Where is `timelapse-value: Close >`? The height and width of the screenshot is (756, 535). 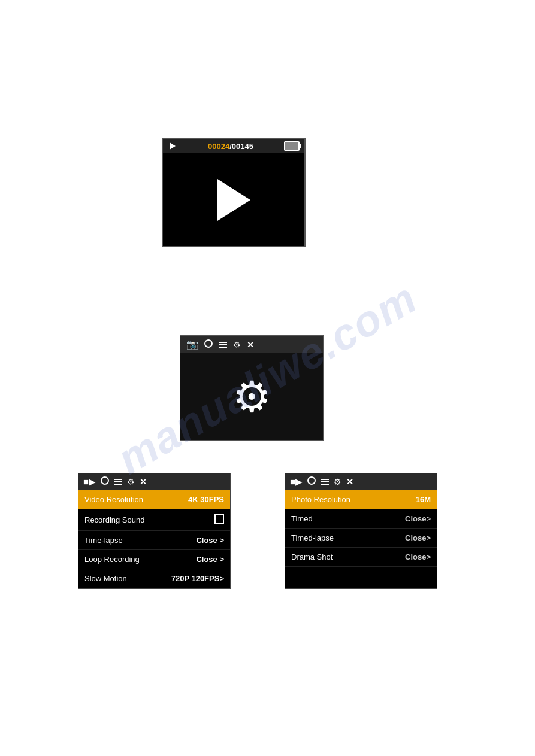
timelapse-value: Close > is located at coordinates (210, 540).